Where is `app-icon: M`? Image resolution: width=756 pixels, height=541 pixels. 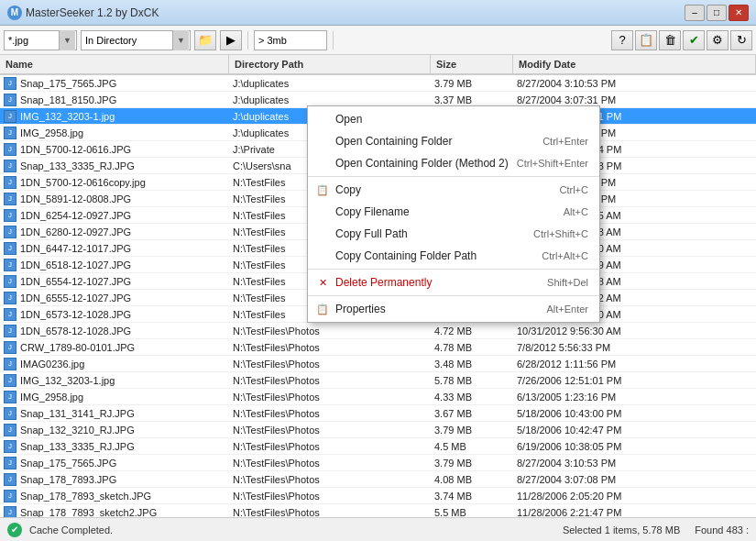 app-icon: M is located at coordinates (15, 13).